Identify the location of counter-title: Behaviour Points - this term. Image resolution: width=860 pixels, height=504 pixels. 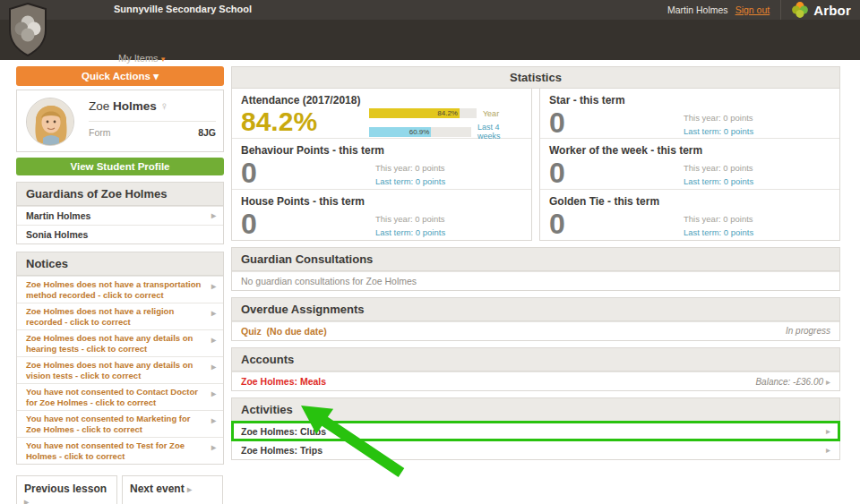
(382, 150).